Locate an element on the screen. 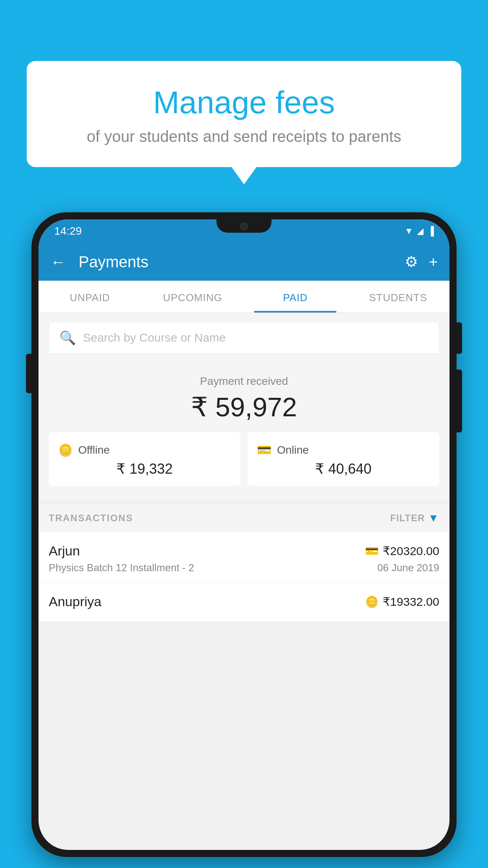 Image resolution: width=488 pixels, height=868 pixels. offline-payment-icon: 🪙 is located at coordinates (372, 601).